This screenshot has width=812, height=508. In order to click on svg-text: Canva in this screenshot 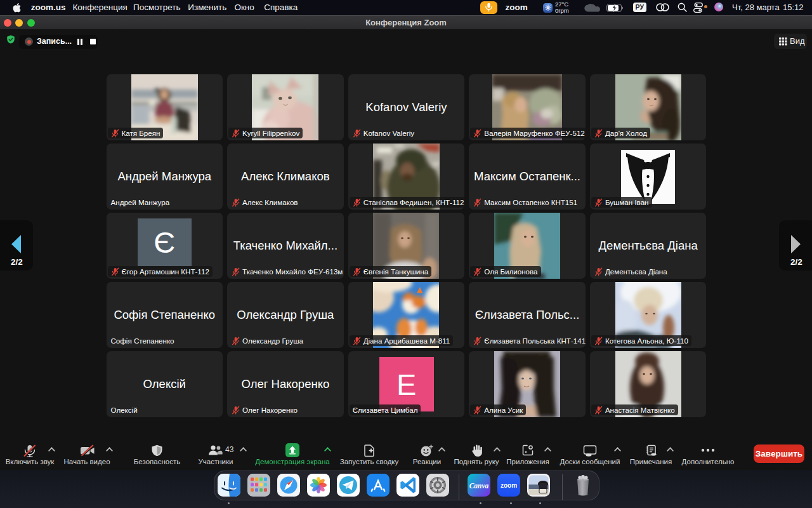, I will do `click(480, 485)`.